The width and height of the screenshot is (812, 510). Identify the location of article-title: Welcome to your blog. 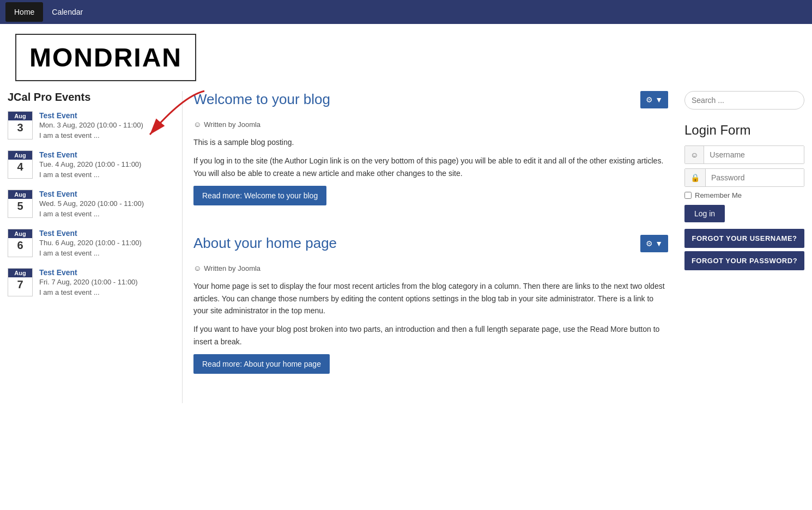
(262, 99).